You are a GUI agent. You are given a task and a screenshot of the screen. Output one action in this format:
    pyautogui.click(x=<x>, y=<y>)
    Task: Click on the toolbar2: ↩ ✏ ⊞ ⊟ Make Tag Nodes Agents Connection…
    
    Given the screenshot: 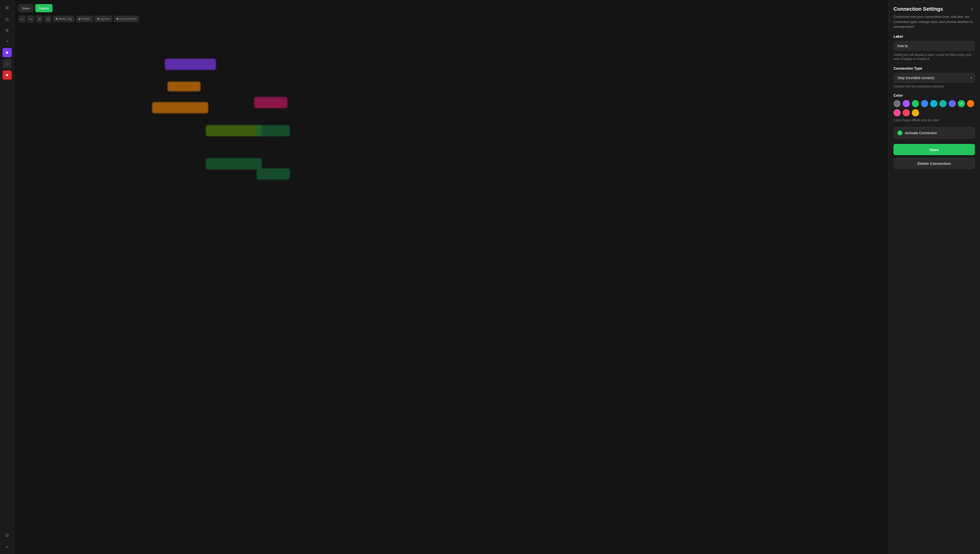 What is the action you would take?
    pyautogui.click(x=79, y=19)
    